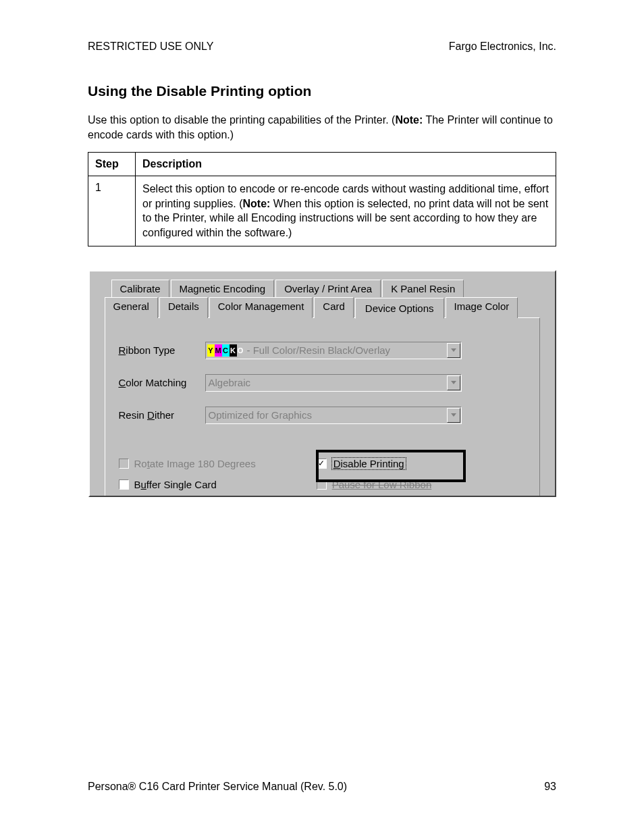 The width and height of the screenshot is (644, 834). What do you see at coordinates (502, 47) in the screenshot?
I see `header-right: Fargo Electronics, Inc.` at bounding box center [502, 47].